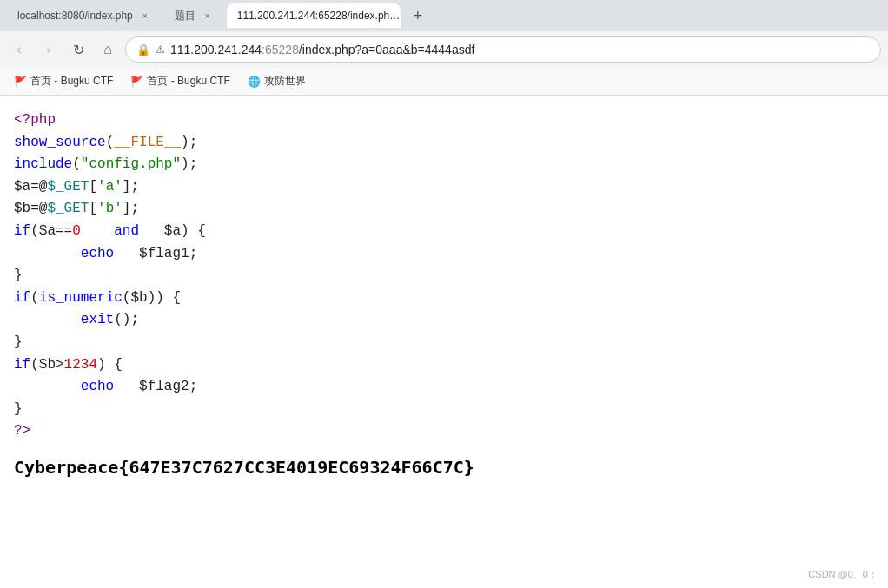 The image size is (888, 588). Describe the element at coordinates (151, 298) in the screenshot. I see `code-token: ($b)) {` at that location.